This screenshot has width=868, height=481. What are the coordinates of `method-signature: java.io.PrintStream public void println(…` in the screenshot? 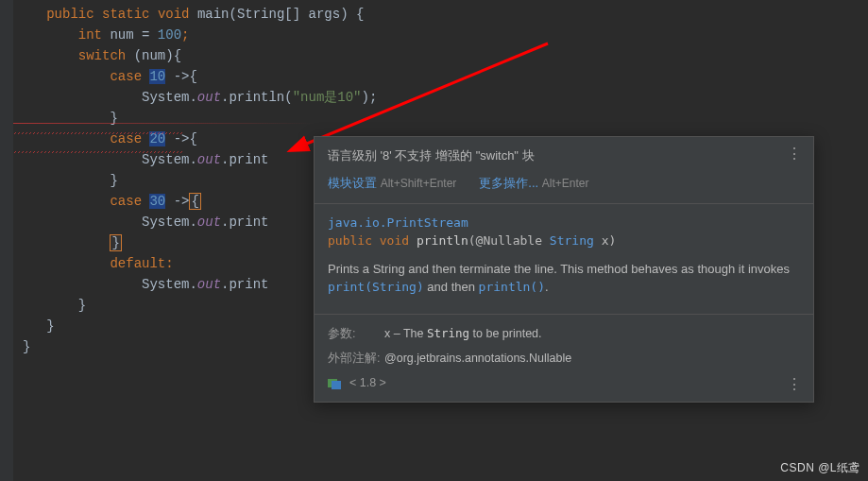 It's located at (564, 232).